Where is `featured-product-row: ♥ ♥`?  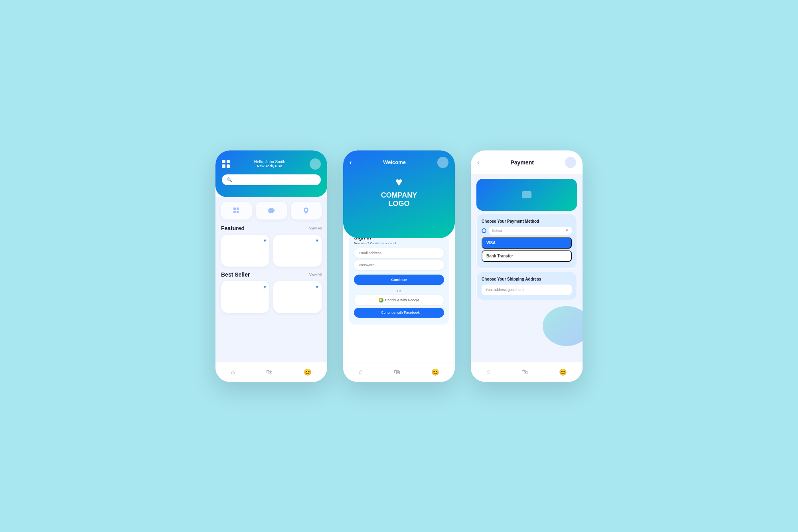 featured-product-row: ♥ ♥ is located at coordinates (271, 251).